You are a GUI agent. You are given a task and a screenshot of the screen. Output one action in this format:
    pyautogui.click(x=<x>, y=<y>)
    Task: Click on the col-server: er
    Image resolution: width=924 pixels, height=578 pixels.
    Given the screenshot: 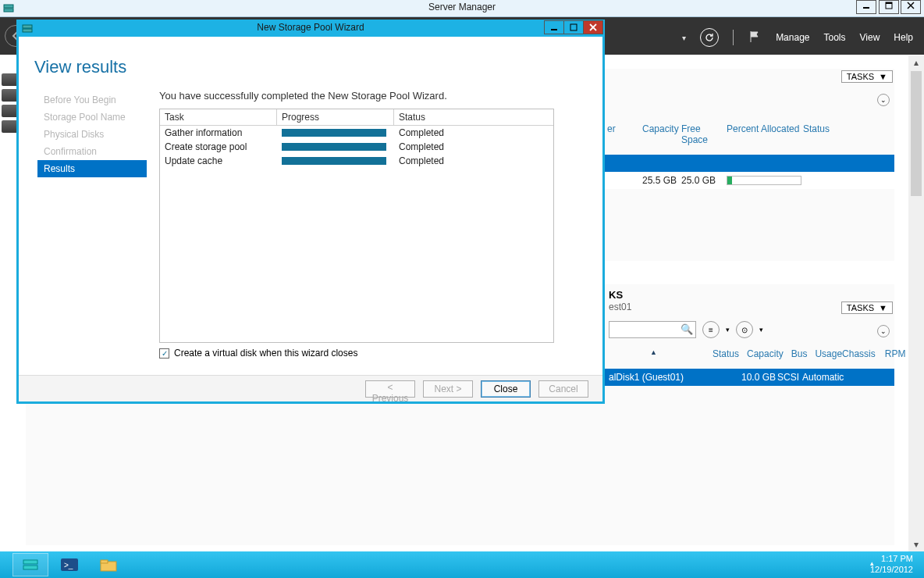 What is the action you would take?
    pyautogui.click(x=612, y=129)
    